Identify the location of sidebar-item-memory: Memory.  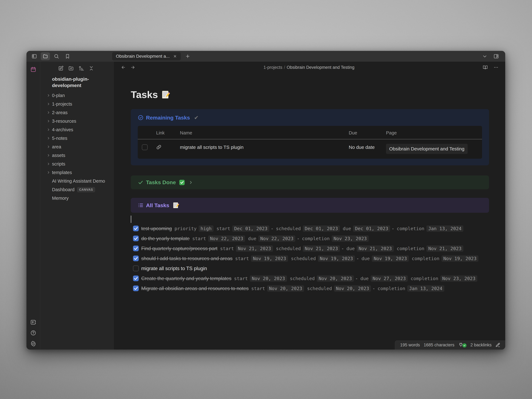
(77, 198).